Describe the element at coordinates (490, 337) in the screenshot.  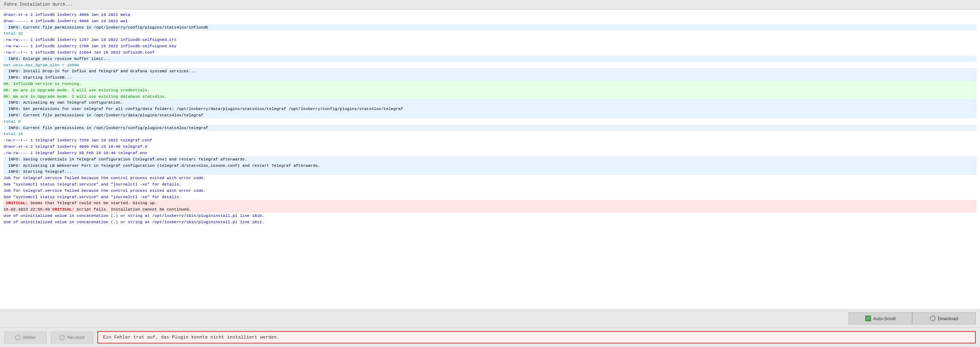
I see `action-bar: › Weiter ↺ Neustart Ein Fehler trat auf,…` at that location.